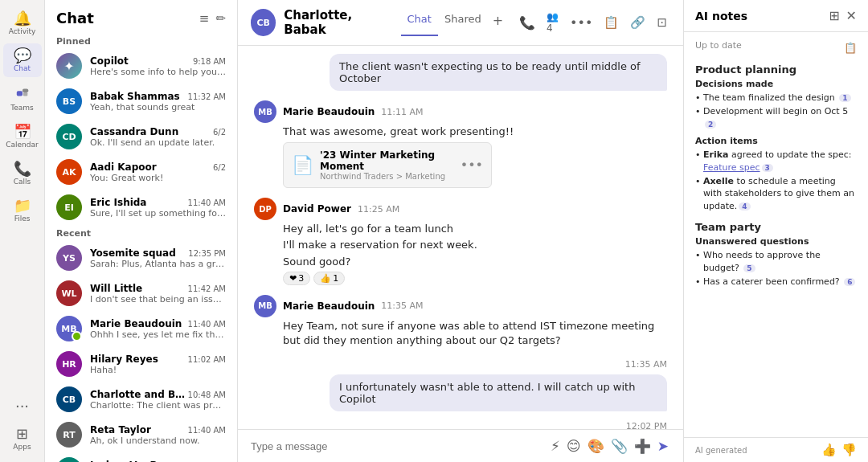 This screenshot has height=462, width=868. Describe the element at coordinates (69, 364) in the screenshot. I see `avatar-hilary: HR` at that location.